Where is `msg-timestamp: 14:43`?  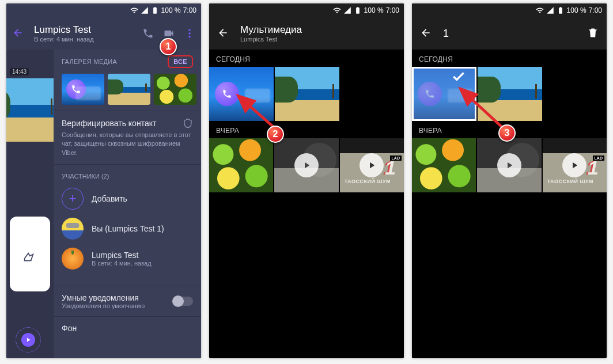 msg-timestamp: 14:43 is located at coordinates (20, 71).